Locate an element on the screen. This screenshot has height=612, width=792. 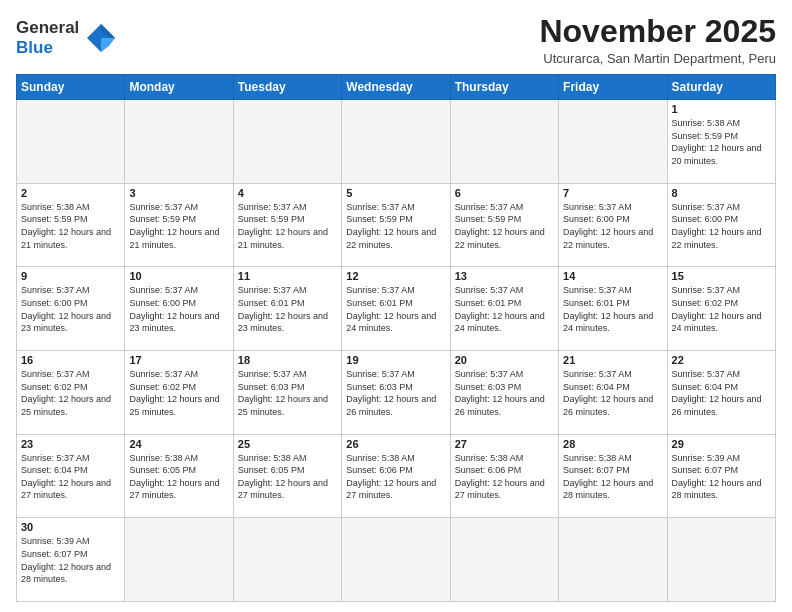
day-header-wednesday: Wednesday is located at coordinates (396, 88).